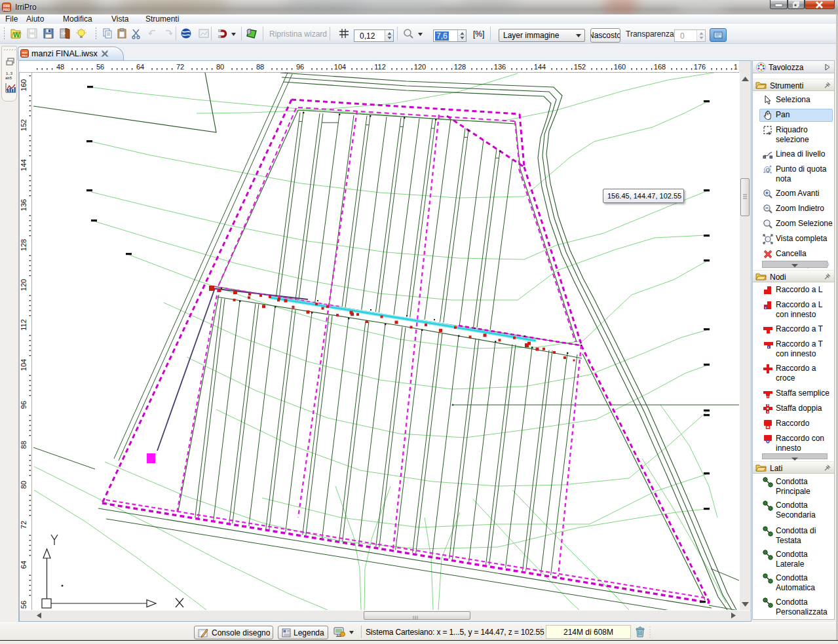 Image resolution: width=838 pixels, height=644 pixels. I want to click on svg-text:...: ..., so click(50, 37).